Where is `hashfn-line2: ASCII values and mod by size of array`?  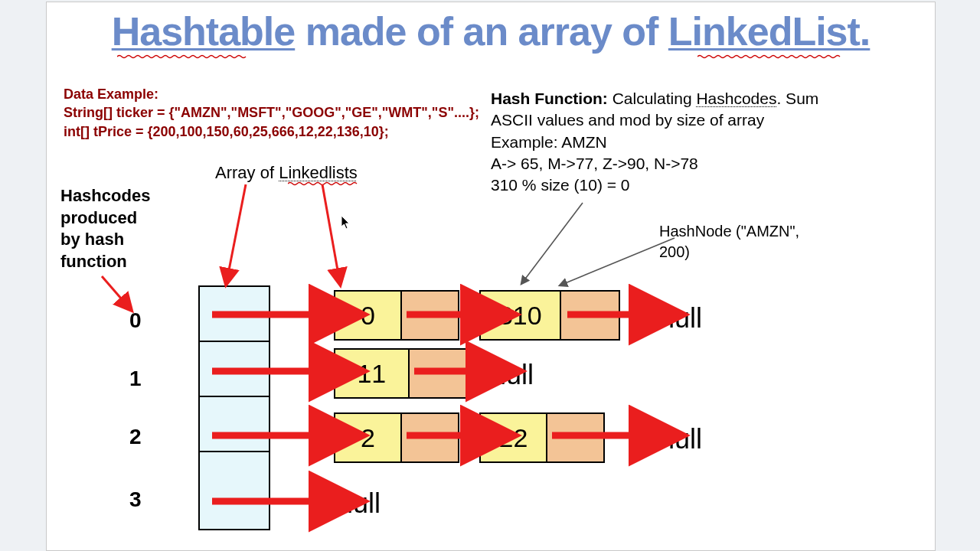
hashfn-line2: ASCII values and mod by size of array is located at coordinates (655, 120).